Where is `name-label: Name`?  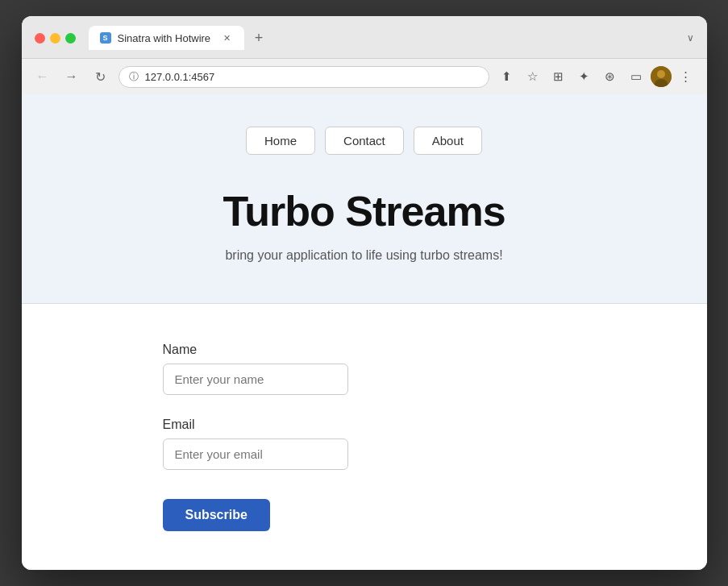
name-label: Name is located at coordinates (364, 350).